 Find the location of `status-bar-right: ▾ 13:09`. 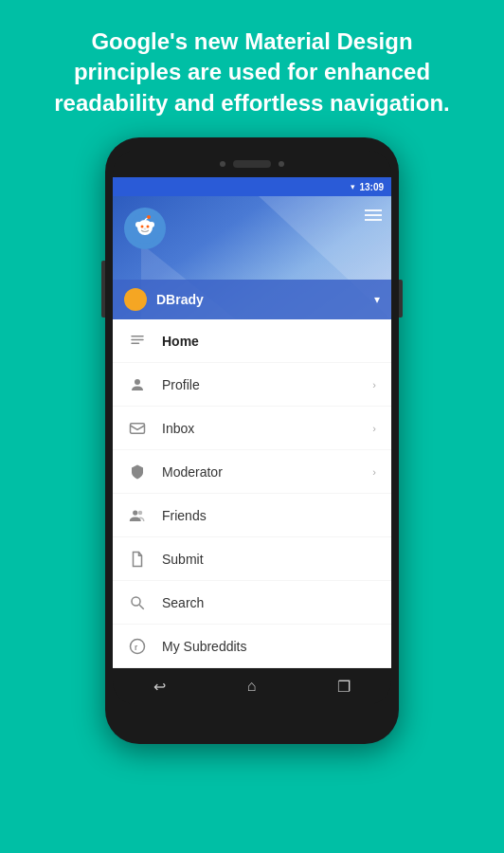

status-bar-right: ▾ 13:09 is located at coordinates (368, 188).